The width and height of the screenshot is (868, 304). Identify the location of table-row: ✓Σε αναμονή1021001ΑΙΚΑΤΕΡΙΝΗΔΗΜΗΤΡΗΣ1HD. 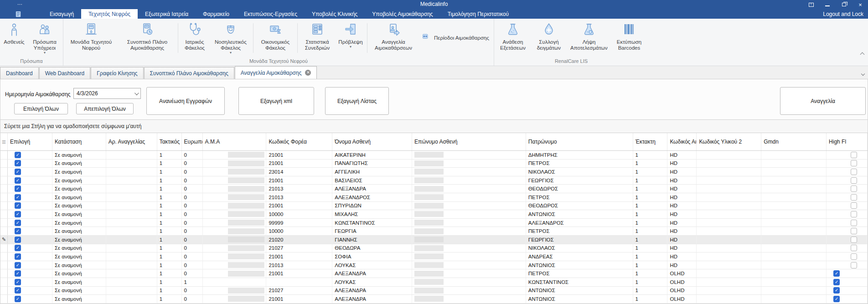
(434, 155).